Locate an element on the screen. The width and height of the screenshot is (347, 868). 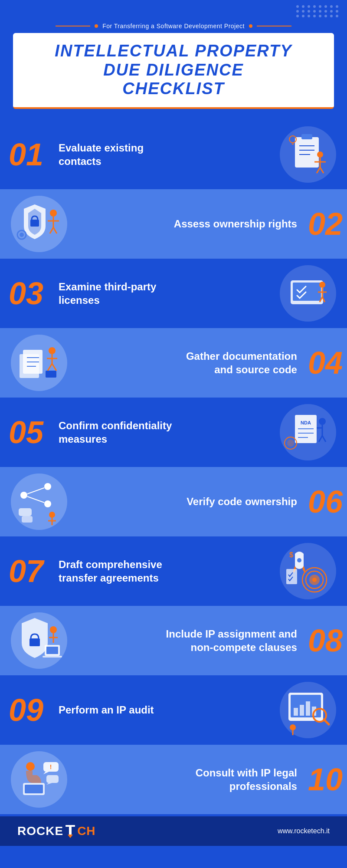
subtitle-line-right is located at coordinates (274, 26).